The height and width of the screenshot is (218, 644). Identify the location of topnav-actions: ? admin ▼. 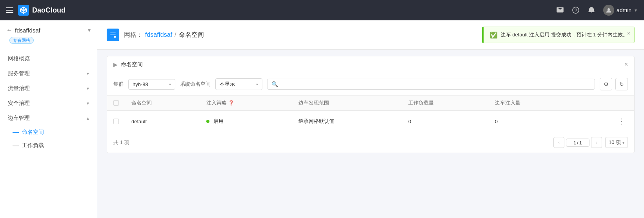
(597, 10).